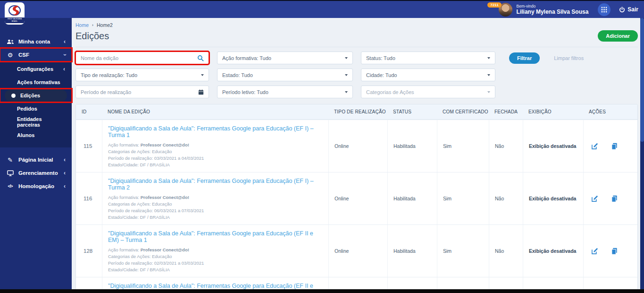 This screenshot has width=644, height=293. Describe the element at coordinates (357, 112) in the screenshot. I see `table-header-row: ID NOME DA EDIÇÃO TIPO DE REALIZAÇÃO STA…` at that location.